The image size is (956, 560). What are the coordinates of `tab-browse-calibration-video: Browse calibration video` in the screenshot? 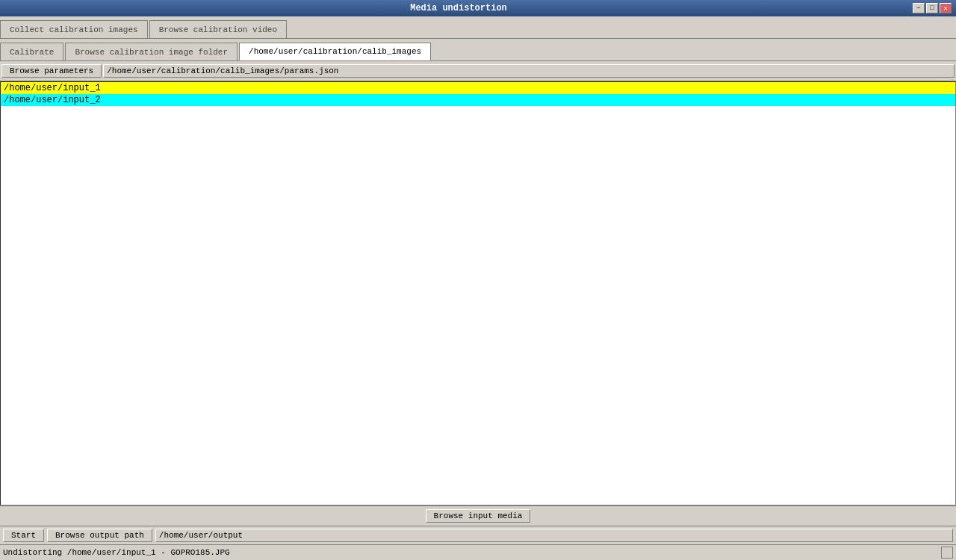 It's located at (218, 29).